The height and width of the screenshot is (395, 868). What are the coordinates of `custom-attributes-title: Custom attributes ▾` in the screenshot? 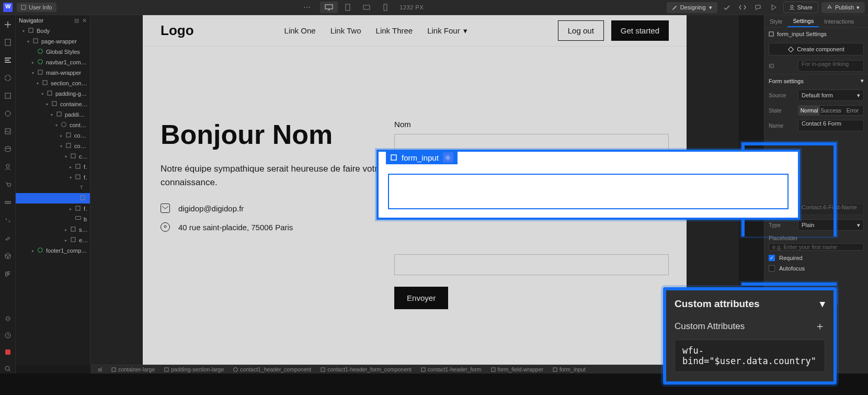 It's located at (750, 303).